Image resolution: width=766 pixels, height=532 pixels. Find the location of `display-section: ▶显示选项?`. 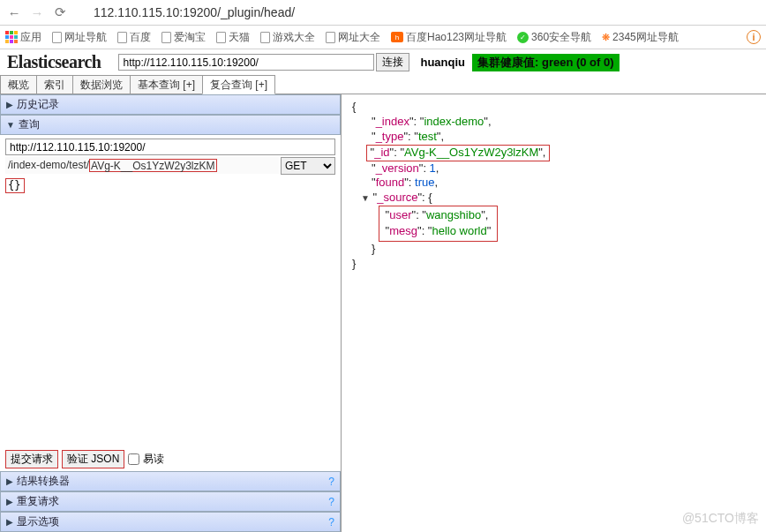

display-section: ▶显示选项? is located at coordinates (170, 522).